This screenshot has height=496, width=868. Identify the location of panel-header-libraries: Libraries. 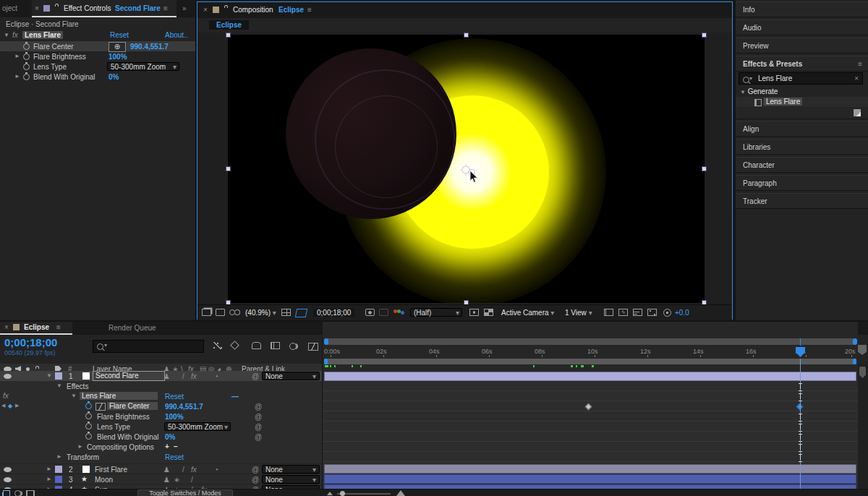
(801, 147).